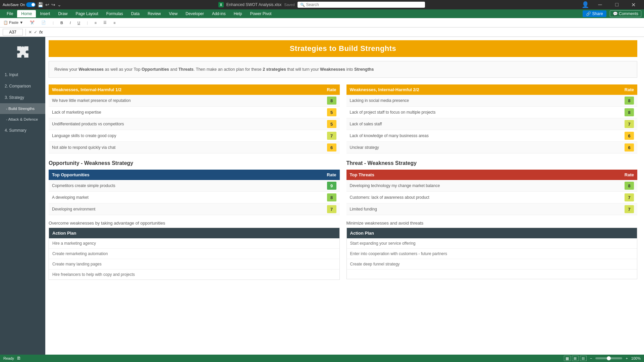 The image size is (644, 362). I want to click on threat-header-label: Top Threats, so click(362, 175).